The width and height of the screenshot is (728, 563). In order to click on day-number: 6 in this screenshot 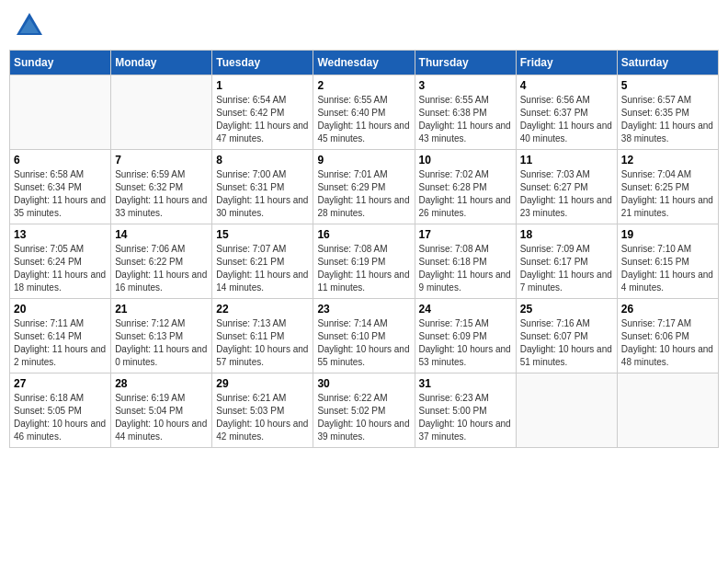, I will do `click(61, 160)`.